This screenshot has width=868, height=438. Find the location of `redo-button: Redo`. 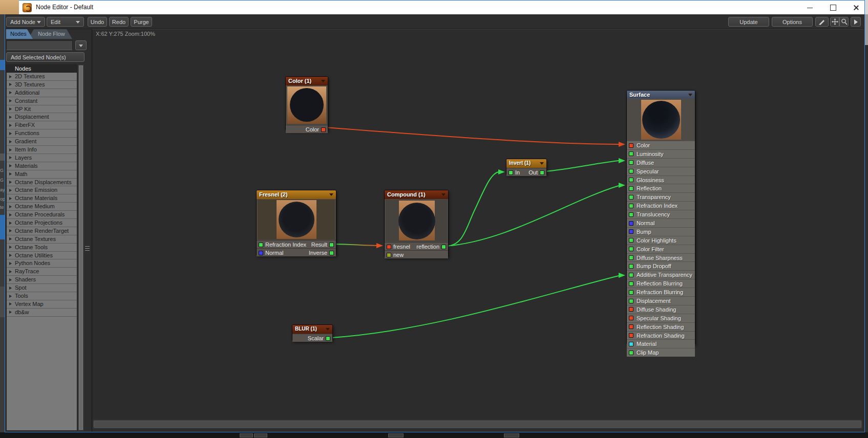

redo-button: Redo is located at coordinates (119, 21).